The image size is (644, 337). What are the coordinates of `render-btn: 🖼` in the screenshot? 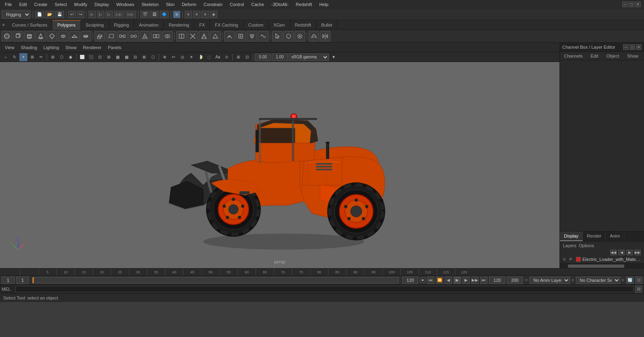 It's located at (155, 14).